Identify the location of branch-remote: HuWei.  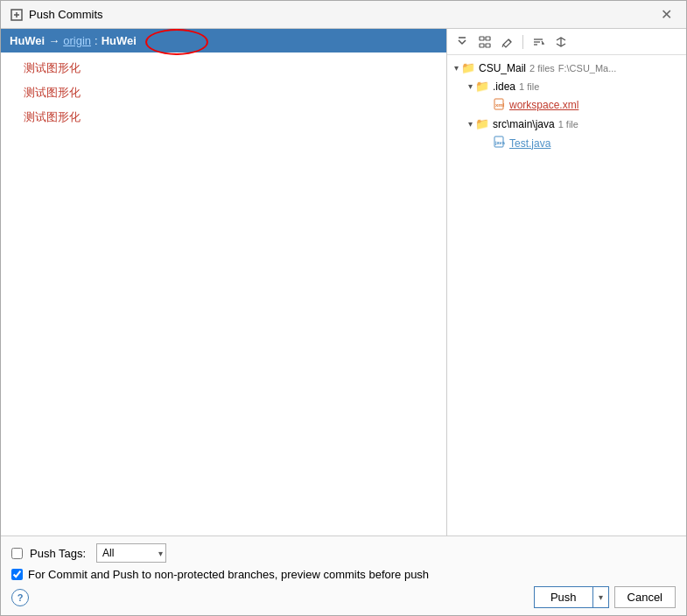
(119, 40).